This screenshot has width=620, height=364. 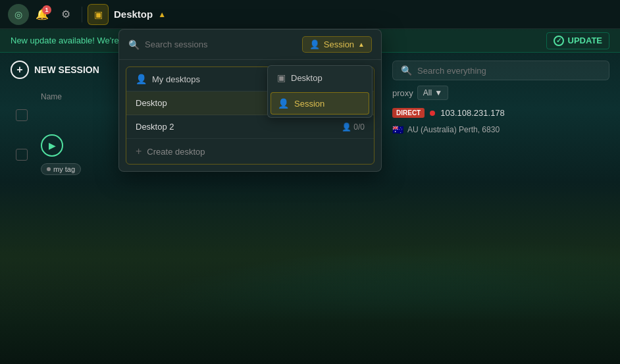 What do you see at coordinates (433, 93) in the screenshot?
I see `proxy-select: All ▼` at bounding box center [433, 93].